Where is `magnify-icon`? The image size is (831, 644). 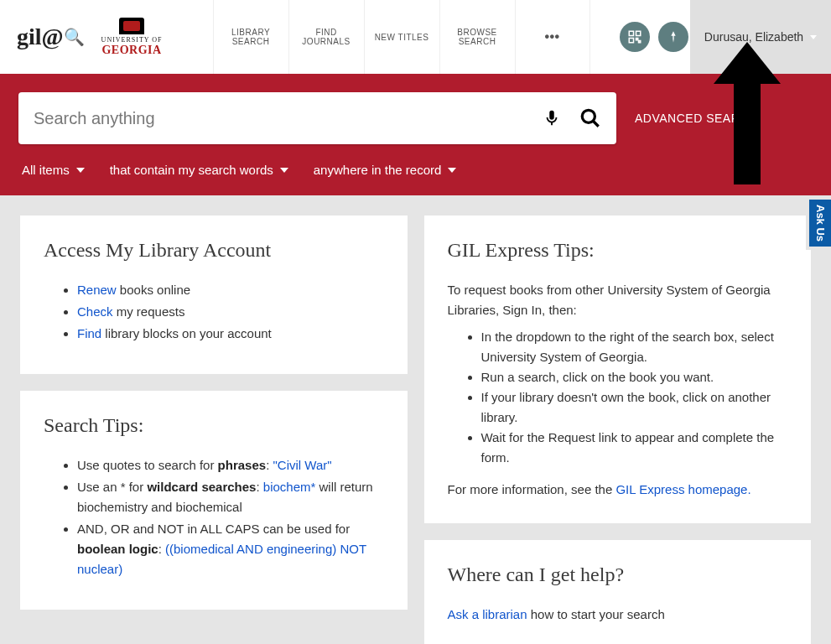
magnify-icon is located at coordinates (590, 118).